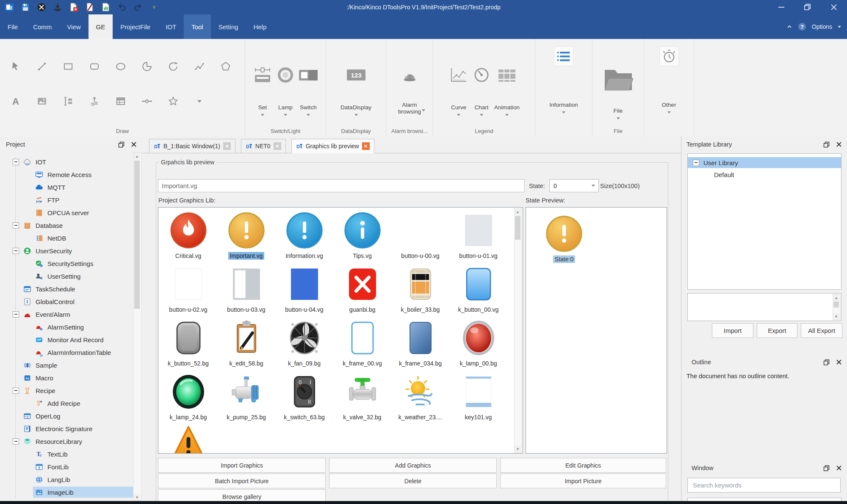 This screenshot has width=847, height=504. Describe the element at coordinates (137, 327) in the screenshot. I see `project-tree-scrollbar: ▲ ▼` at that location.